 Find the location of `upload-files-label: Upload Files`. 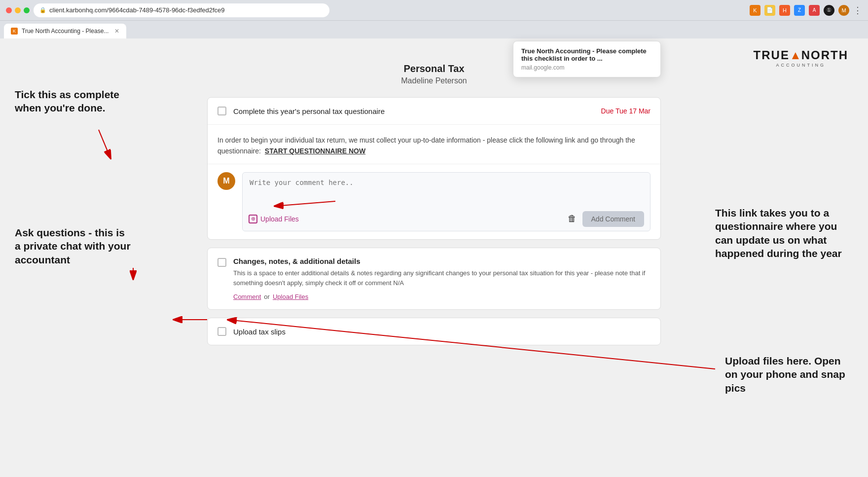

upload-files-label: Upload Files is located at coordinates (280, 219).